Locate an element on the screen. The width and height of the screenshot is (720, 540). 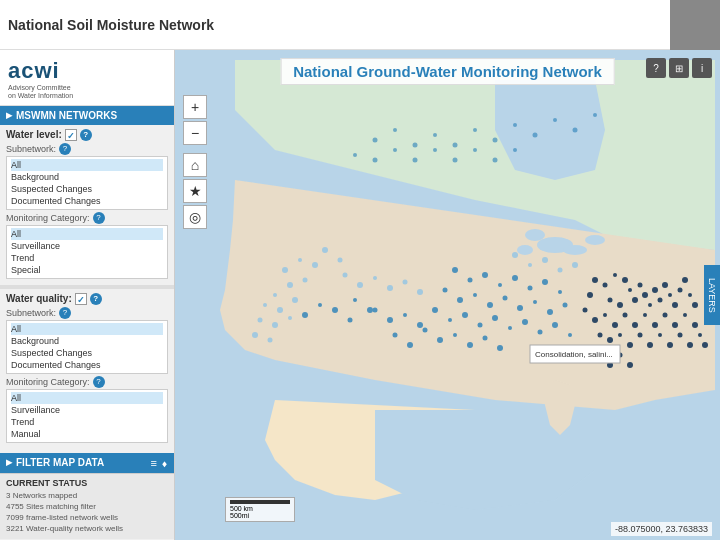
acwi-sub-line2: on Water Information is located at coordinates (87, 96).